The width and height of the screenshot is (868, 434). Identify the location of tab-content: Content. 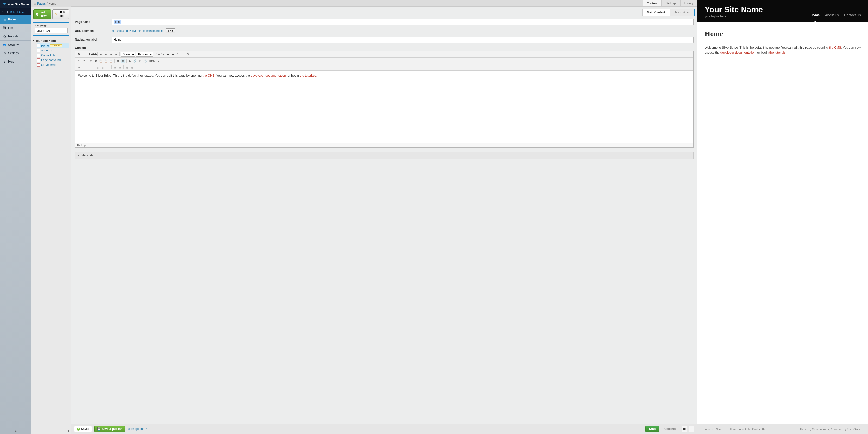
(652, 3).